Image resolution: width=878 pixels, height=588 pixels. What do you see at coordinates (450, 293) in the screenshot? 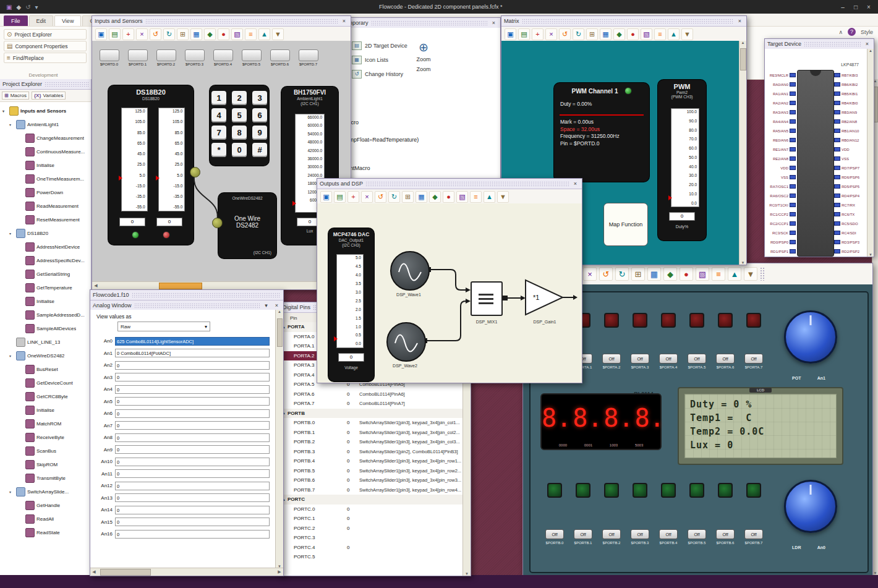
I see `panel-canvas: MCP4746 DAC DAC_Output1 (I2C CH3) 5.04.5…` at bounding box center [450, 293].